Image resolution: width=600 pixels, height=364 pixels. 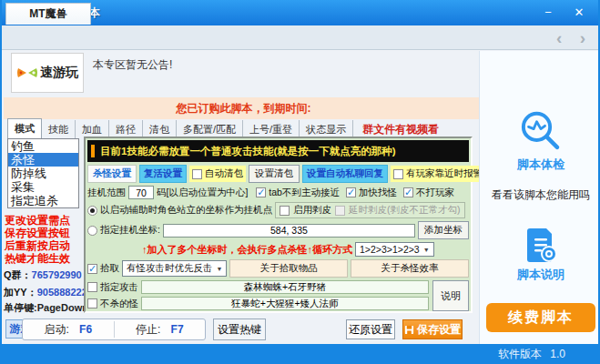 I want to click on multi-coord-note: ↑加入了多个坐标时，会执行多点杀怪↑循环方式, so click(x=248, y=249).